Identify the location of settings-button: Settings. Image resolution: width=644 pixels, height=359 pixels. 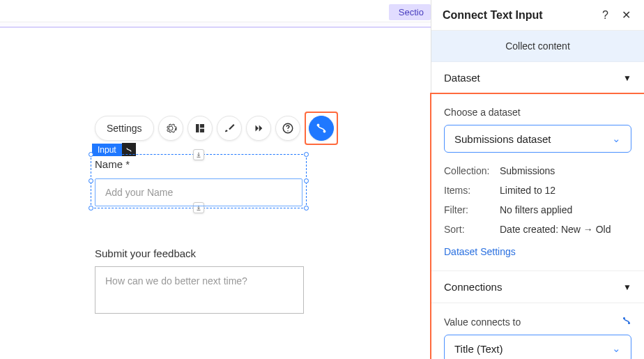
(124, 128).